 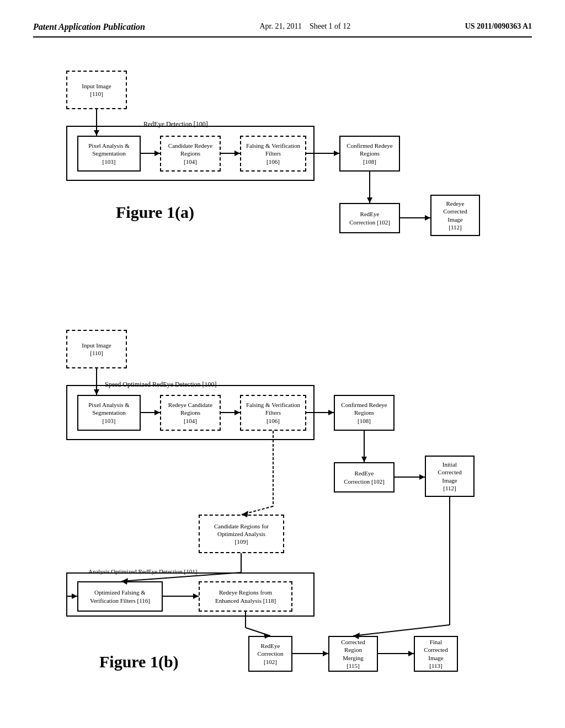 I want to click on header-date-sheet: Apr. 21, 2011 Sheet 1 of 12, so click(x=305, y=26).